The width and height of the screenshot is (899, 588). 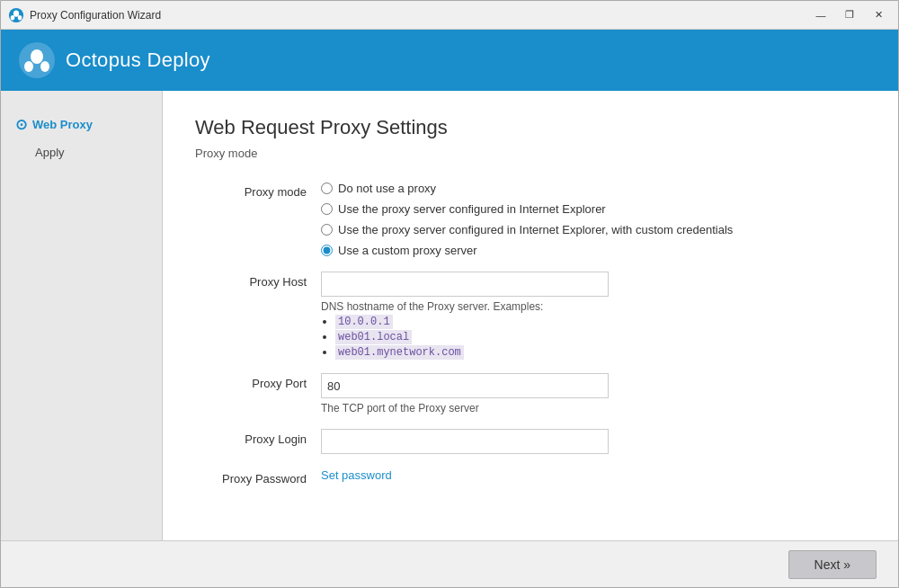 What do you see at coordinates (81, 153) in the screenshot?
I see `sidebar-item-apply: Apply` at bounding box center [81, 153].